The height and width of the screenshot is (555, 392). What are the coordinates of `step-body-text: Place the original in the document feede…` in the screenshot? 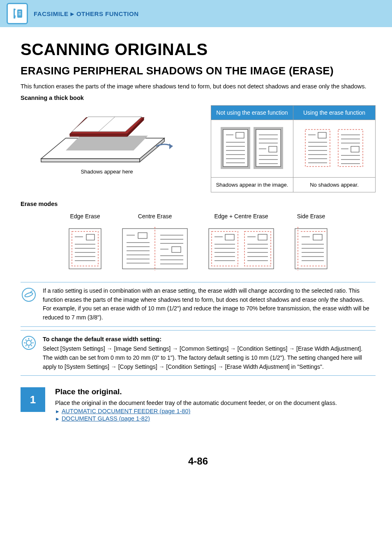 It's located at (196, 403).